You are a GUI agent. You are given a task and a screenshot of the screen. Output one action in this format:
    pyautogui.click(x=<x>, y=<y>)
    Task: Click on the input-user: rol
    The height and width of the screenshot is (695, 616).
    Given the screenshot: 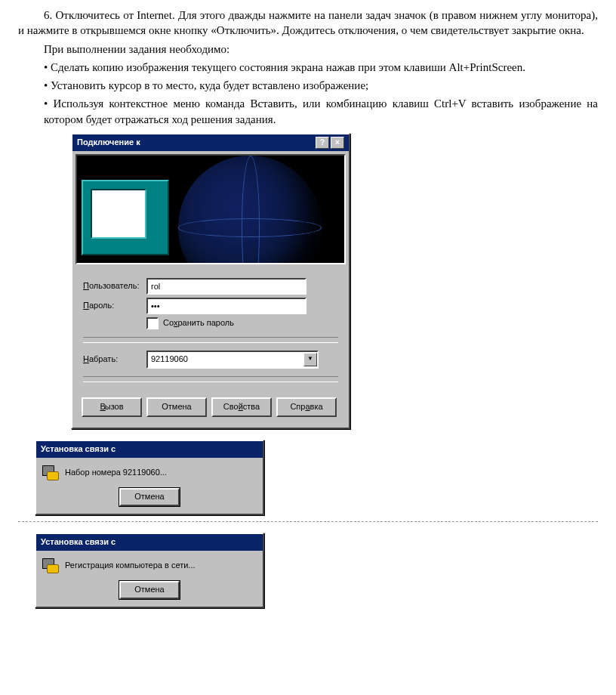 What is the action you would take?
    pyautogui.click(x=226, y=286)
    